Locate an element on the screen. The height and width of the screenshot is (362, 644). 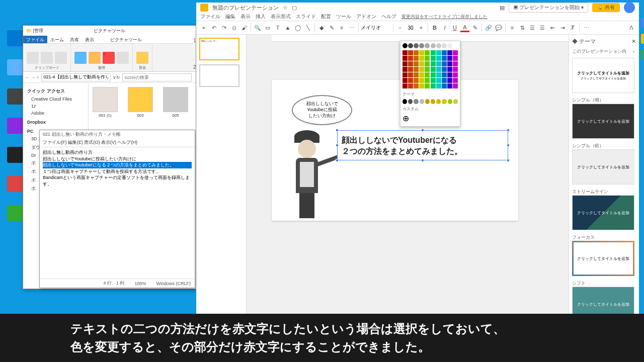
tab-share: 共有 is located at coordinates (74, 39).